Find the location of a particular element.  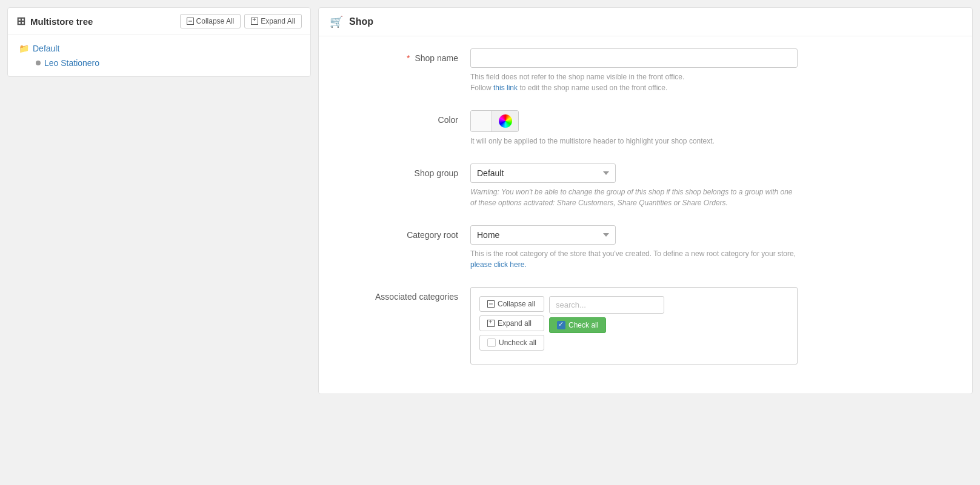

assoc-right-group: Check all is located at coordinates (607, 315).